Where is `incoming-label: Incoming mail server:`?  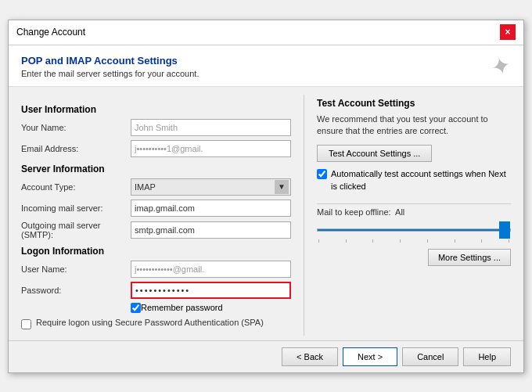
incoming-label: Incoming mail server: is located at coordinates (76, 208).